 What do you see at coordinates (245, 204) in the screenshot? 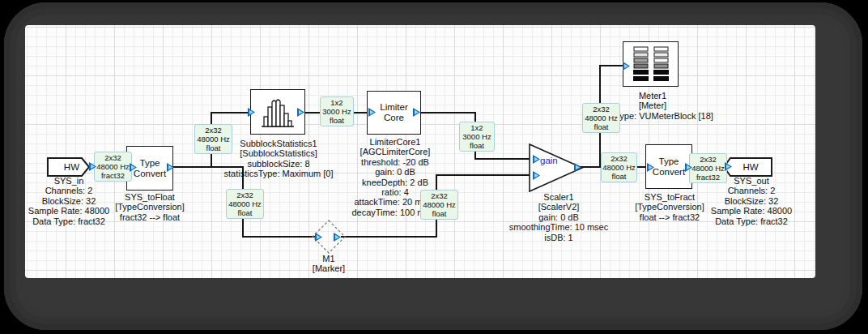
I see `wire-label-to-marker: 2x32 48000 Hz float` at bounding box center [245, 204].